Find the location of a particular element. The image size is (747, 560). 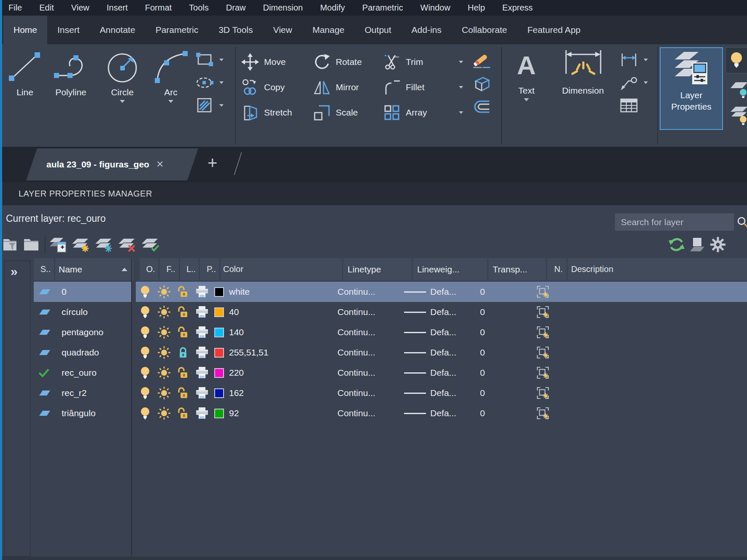

rotate-button: Rotate is located at coordinates (337, 62).